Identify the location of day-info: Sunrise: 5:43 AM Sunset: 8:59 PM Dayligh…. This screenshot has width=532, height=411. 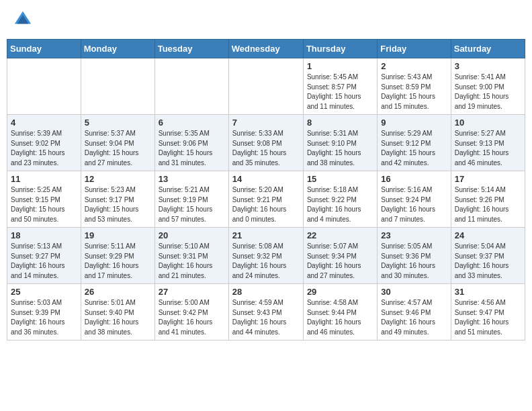
(414, 92).